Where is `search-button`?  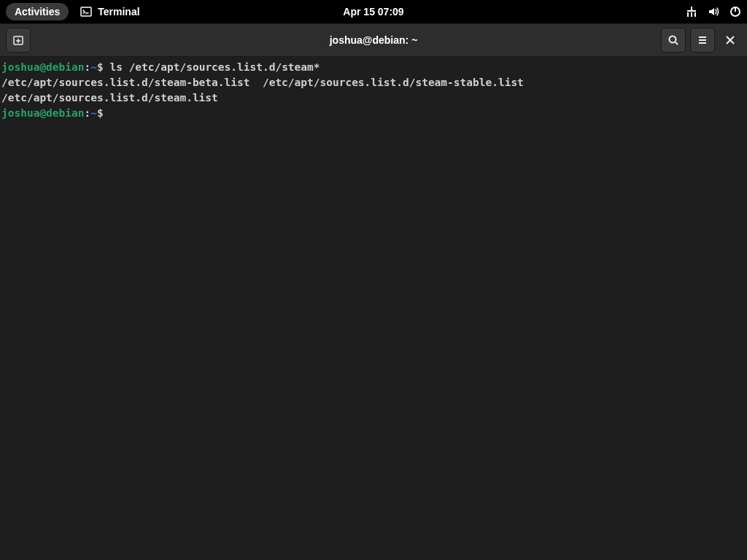 search-button is located at coordinates (673, 40).